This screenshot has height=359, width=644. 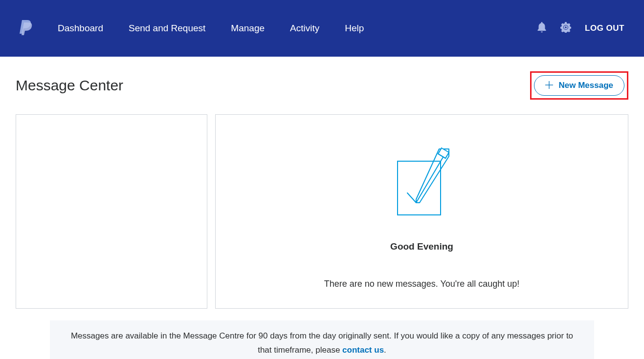 What do you see at coordinates (322, 340) in the screenshot?
I see `footer-notice: Messages are available in the Message Ce…` at bounding box center [322, 340].